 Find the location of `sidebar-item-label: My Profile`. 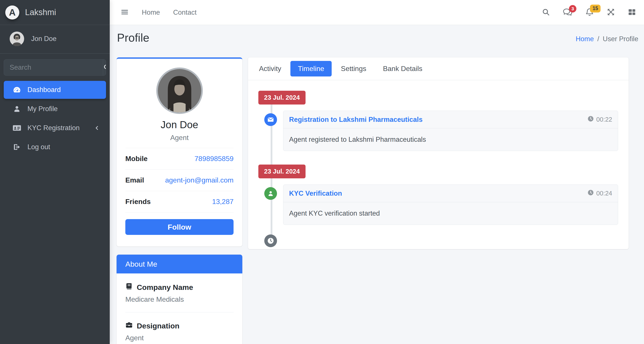

sidebar-item-label: My Profile is located at coordinates (42, 109).